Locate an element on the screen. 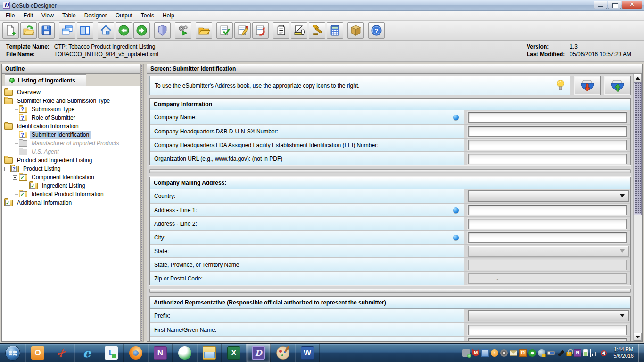 The width and height of the screenshot is (644, 362). usb-safely-remove-icon is located at coordinates (466, 353).